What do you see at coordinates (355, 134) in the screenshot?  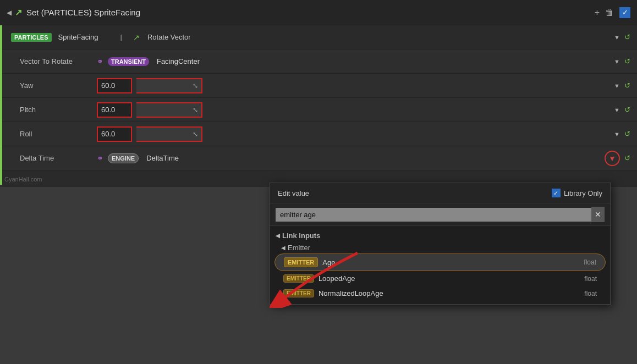 I see `roll-content: ⤡` at bounding box center [355, 134].